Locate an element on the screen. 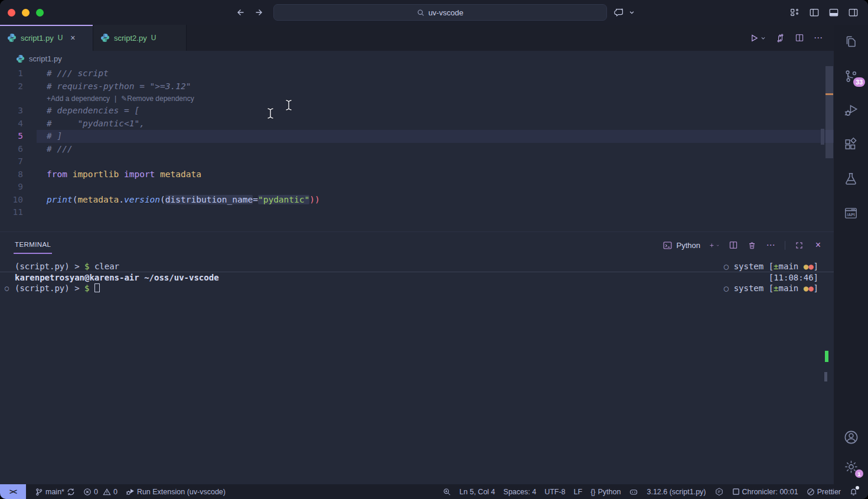 This screenshot has height=499, width=868. split-editor-icon is located at coordinates (800, 38).